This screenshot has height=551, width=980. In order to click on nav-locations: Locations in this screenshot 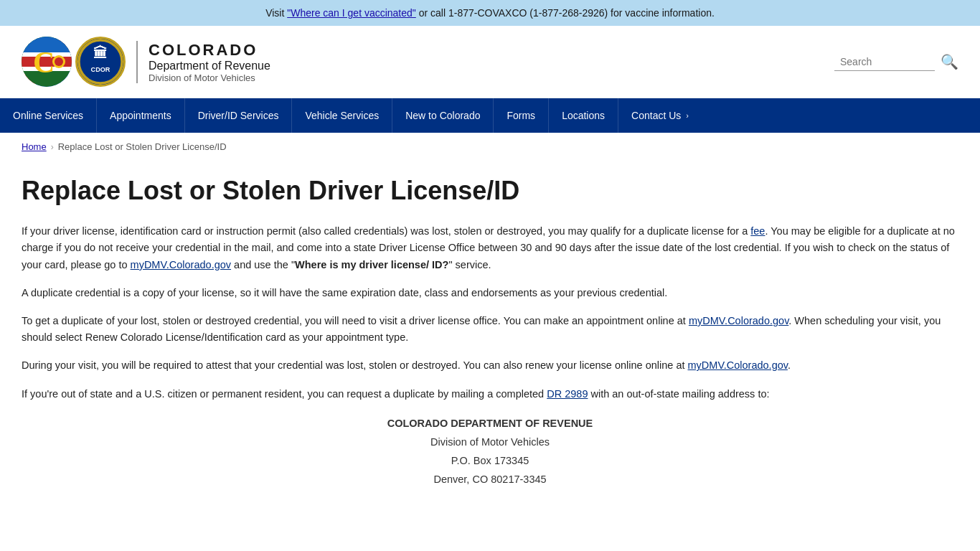, I will do `click(584, 116)`.